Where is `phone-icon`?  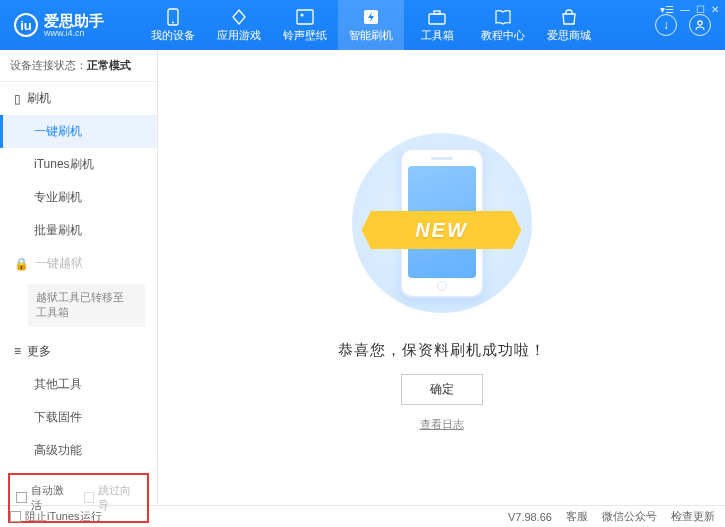
phone-icon is located at coordinates (173, 17).